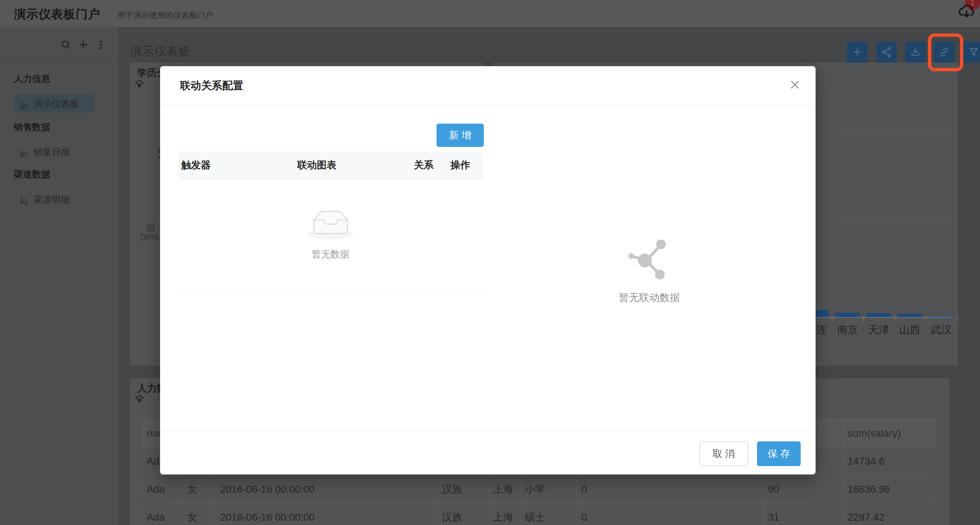  Describe the element at coordinates (54, 103) in the screenshot. I see `sidebar-item-selected: 演示仪表板` at that location.